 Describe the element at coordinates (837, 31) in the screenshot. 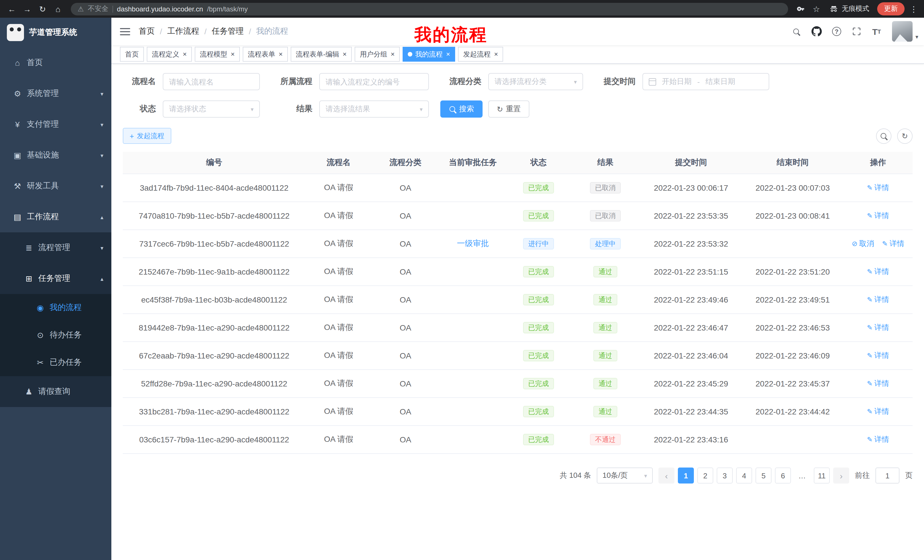

I see `help-icon: ?` at that location.